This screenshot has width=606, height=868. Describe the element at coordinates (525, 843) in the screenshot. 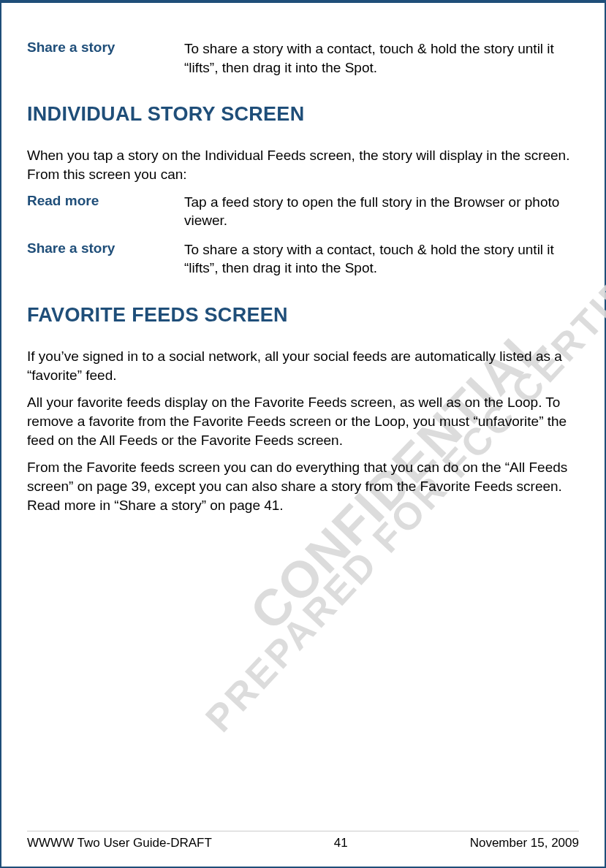

I see `footer-right: November 15, 2009` at that location.